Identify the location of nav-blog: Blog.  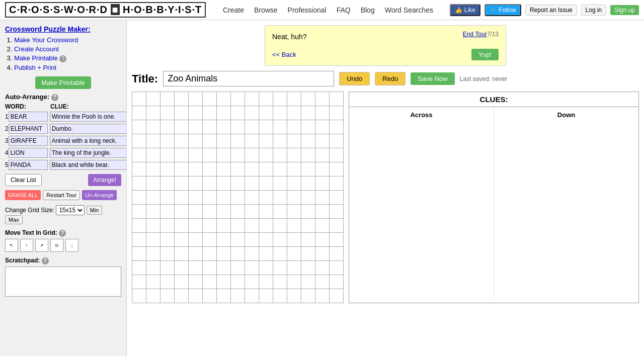
(368, 10).